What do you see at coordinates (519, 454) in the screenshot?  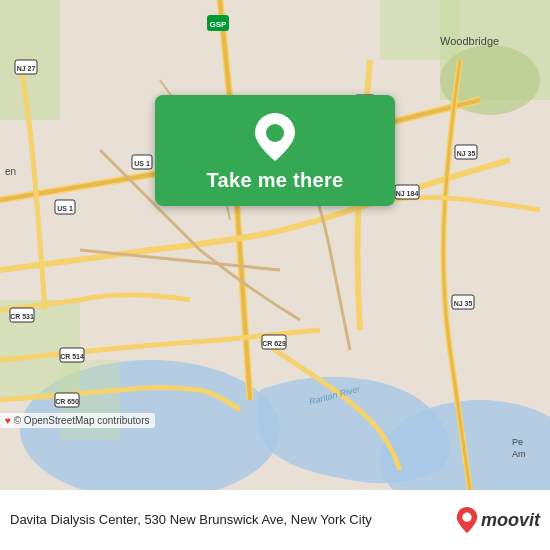 I see `svg-text: Am` at bounding box center [519, 454].